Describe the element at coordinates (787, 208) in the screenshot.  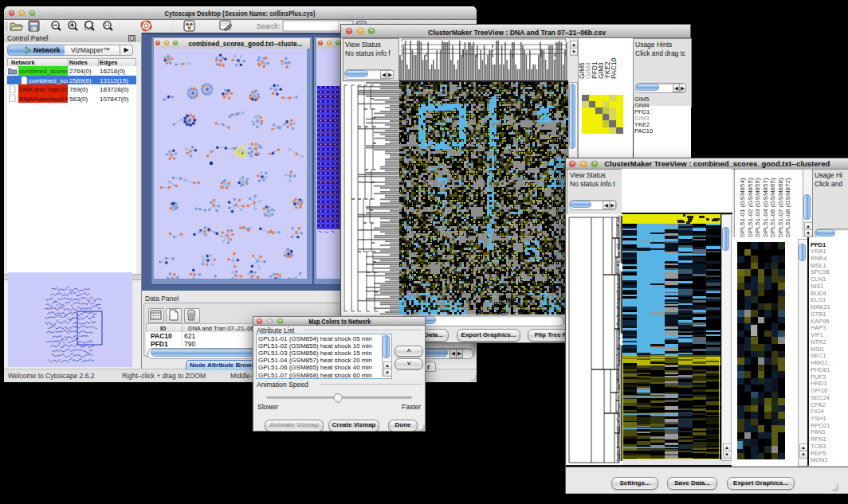
I see `svg-text: GPL51-08 (GSM872)` at that location.